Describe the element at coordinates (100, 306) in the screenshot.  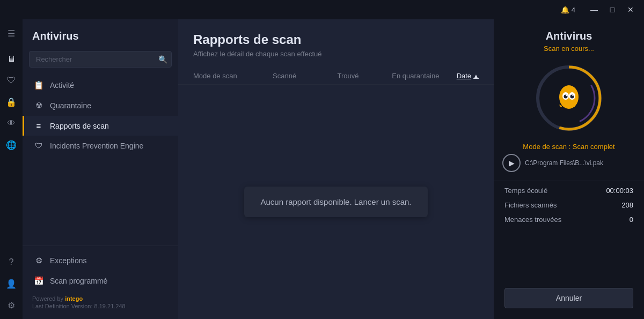
I see `version-text: Last Definition Version: 8.19.21.248` at that location.